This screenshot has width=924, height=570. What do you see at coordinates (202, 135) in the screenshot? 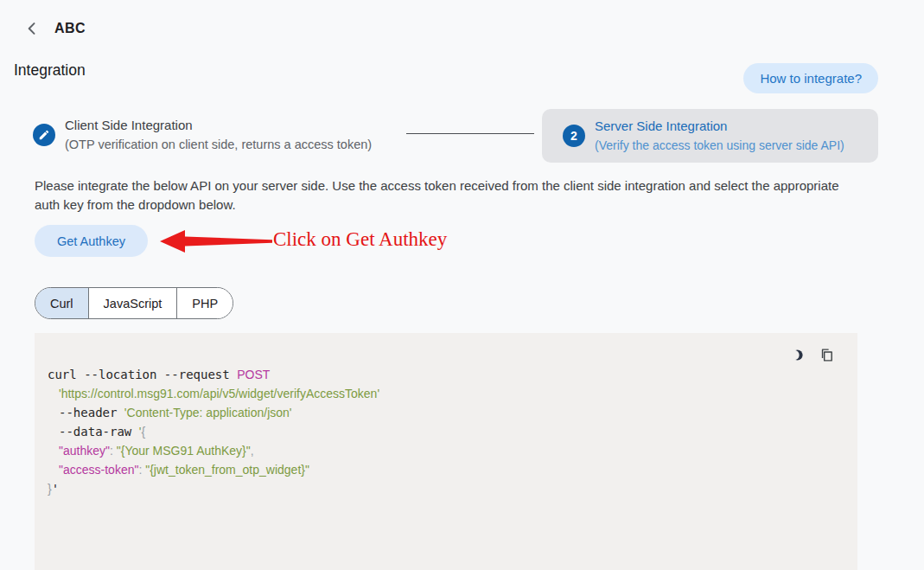
I see `client-side-step: Client Side Integration (OTP verificatio…` at bounding box center [202, 135].